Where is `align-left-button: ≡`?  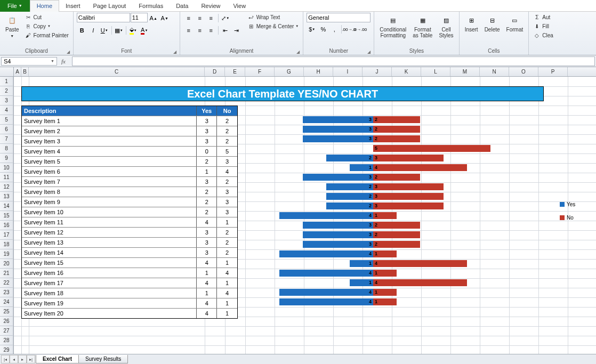 align-left-button: ≡ is located at coordinates (189, 30).